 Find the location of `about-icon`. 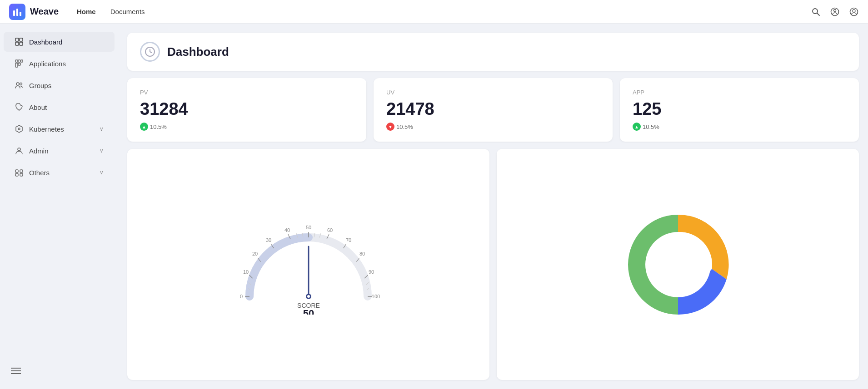

about-icon is located at coordinates (19, 107).